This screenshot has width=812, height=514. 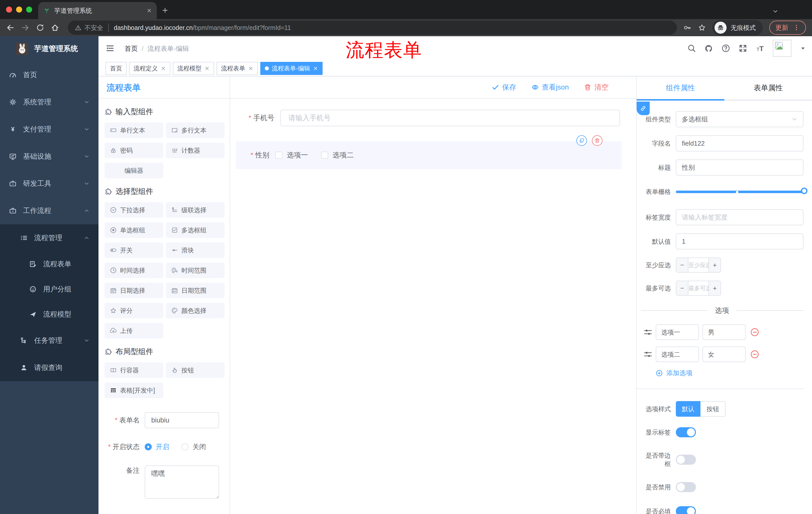 What do you see at coordinates (291, 68) in the screenshot?
I see `tag-process-form-edit: 流程表单-编辑` at bounding box center [291, 68].